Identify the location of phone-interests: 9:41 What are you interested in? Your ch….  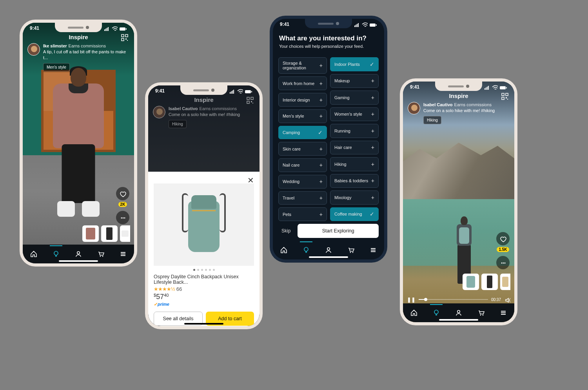
(328, 139).